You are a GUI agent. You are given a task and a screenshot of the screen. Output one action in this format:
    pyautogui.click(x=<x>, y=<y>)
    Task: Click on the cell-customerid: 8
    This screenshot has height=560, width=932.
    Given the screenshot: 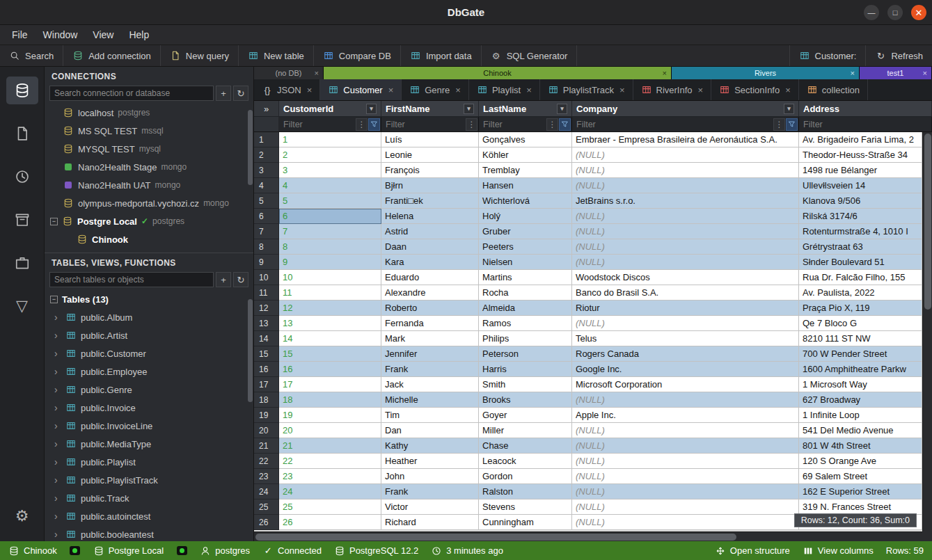 What is the action you would take?
    pyautogui.click(x=330, y=247)
    